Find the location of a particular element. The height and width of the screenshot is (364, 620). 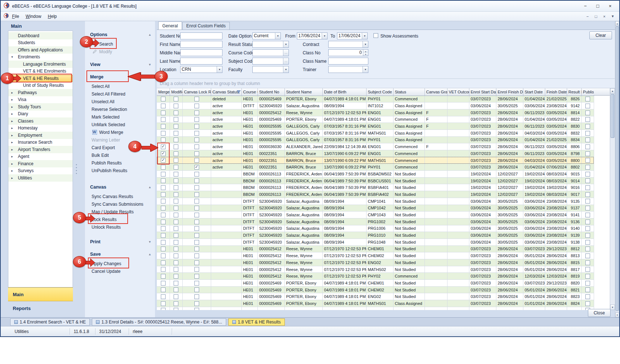

table-row: activeHE010000025595GALLEGOS, Carly07/03… is located at coordinates (375, 126).